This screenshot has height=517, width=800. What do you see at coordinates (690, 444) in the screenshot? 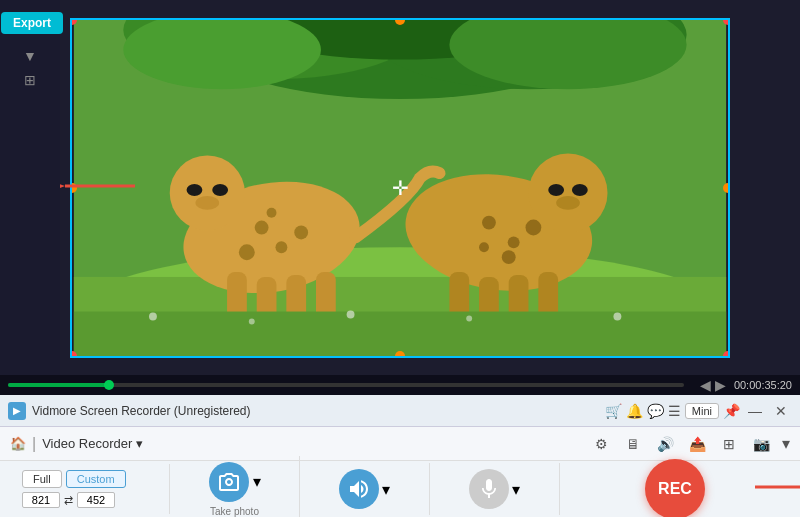
I see `toolbar-right: ⚙ 🖥 🔊 📤 ⊞ 📷 ▾` at bounding box center [690, 444].